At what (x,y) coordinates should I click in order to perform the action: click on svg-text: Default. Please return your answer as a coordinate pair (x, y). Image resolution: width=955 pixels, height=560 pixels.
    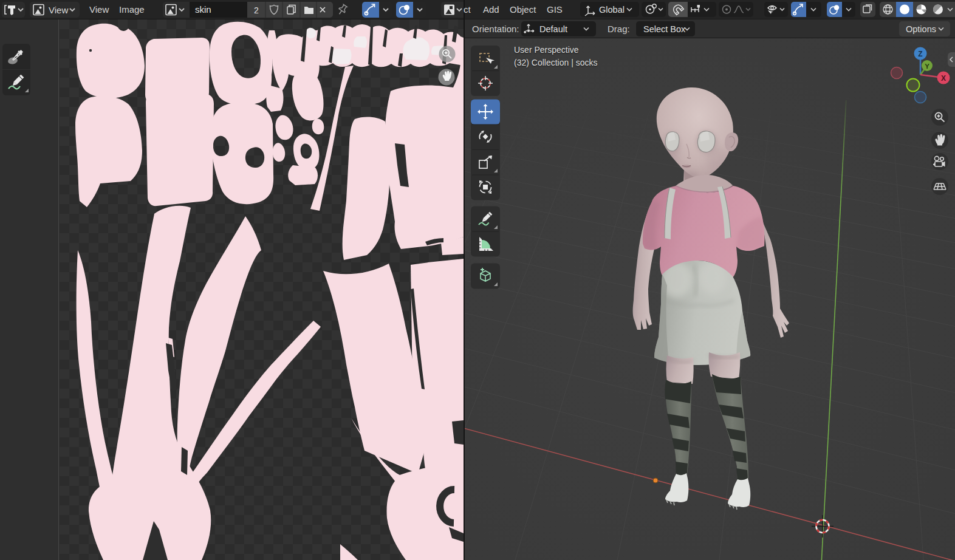
    Looking at the image, I should click on (553, 29).